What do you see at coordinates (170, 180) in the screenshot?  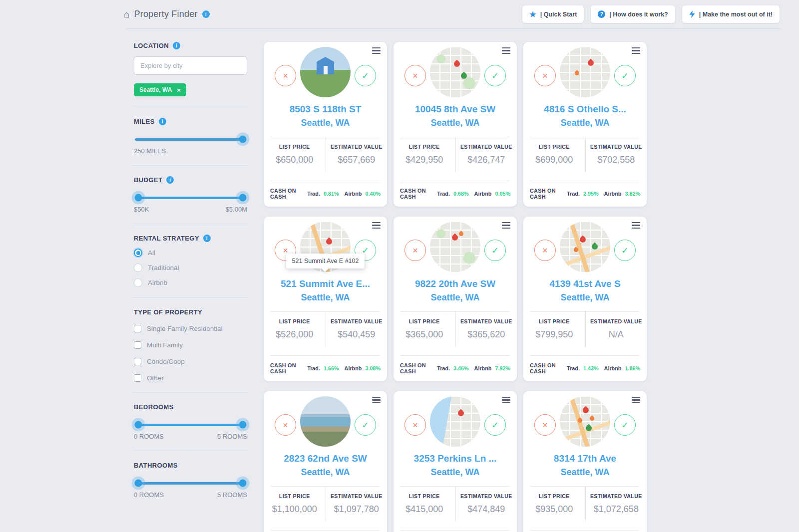 I see `budget-info-icon: i` at bounding box center [170, 180].